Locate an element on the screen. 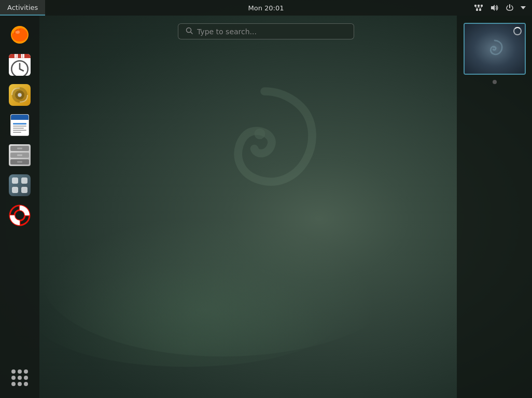 The width and height of the screenshot is (532, 398). network-icon is located at coordinates (479, 8).